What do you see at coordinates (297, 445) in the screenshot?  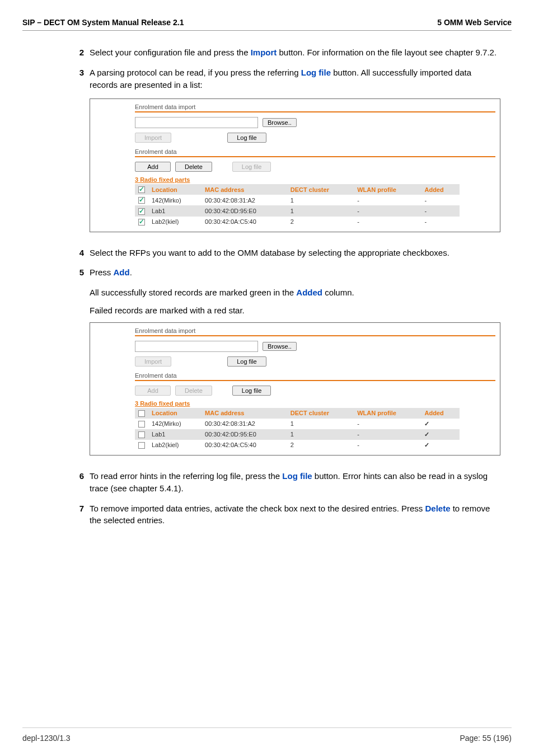 I see `table-row: Lab2(kiel) 00:30:42:0A:C5:40 2 - ✓` at bounding box center [297, 445].